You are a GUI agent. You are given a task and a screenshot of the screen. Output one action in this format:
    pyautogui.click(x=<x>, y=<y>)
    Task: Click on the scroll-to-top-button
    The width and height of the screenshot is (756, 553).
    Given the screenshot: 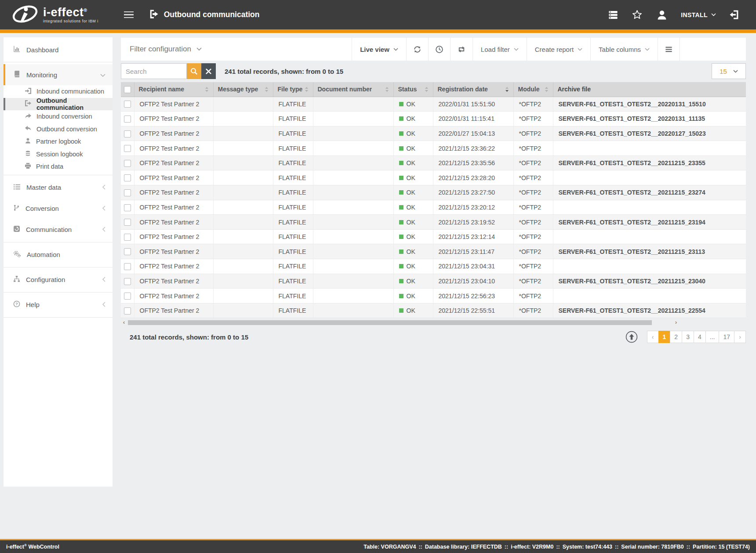 What is the action you would take?
    pyautogui.click(x=632, y=337)
    